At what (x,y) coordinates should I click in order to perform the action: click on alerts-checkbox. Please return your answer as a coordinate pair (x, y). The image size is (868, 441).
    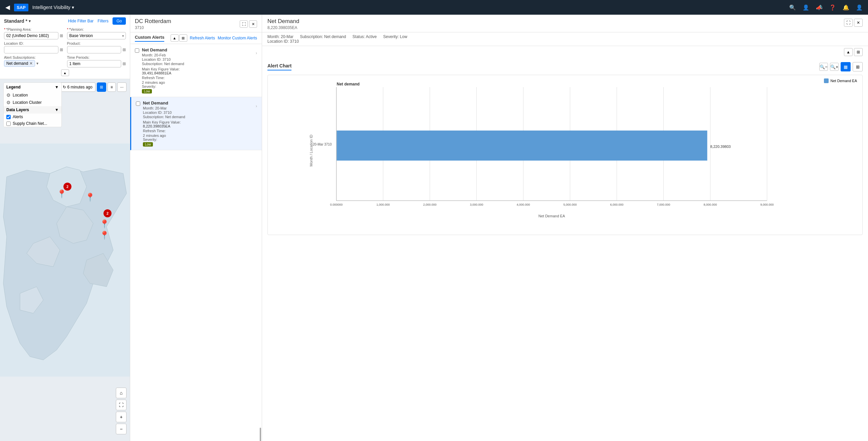
    Looking at the image, I should click on (9, 117).